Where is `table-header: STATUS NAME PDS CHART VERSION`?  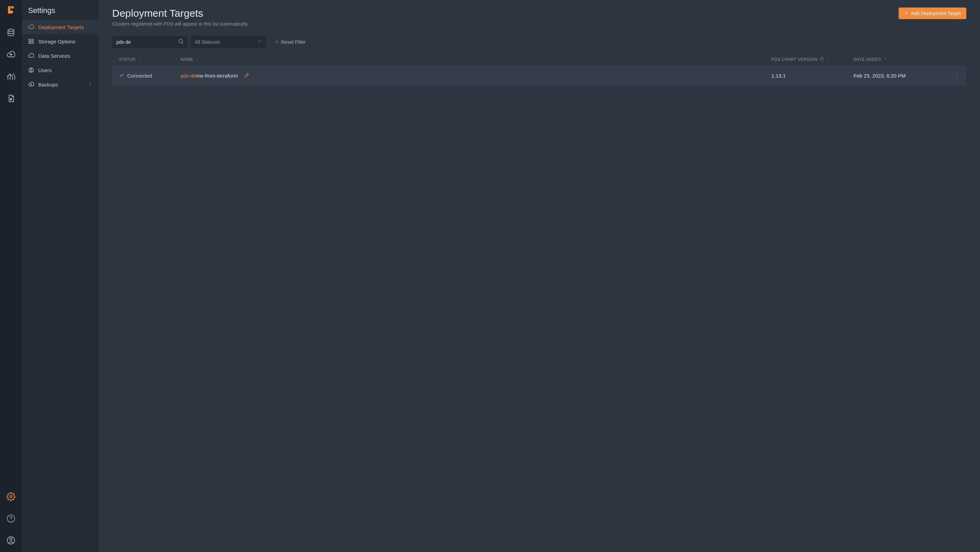 table-header: STATUS NAME PDS CHART VERSION is located at coordinates (539, 59).